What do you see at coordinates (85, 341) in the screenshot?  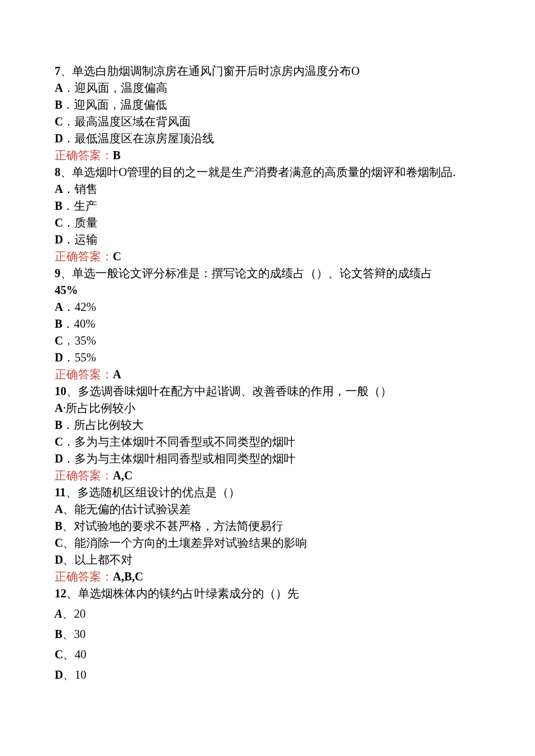 I see `option-text: 35%` at bounding box center [85, 341].